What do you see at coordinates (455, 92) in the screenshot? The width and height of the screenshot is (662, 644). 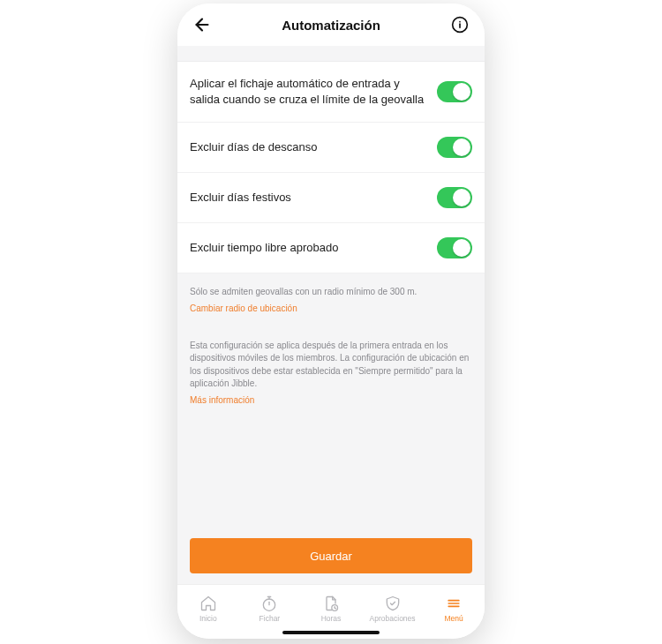 I see `toggle-geofence-auto` at bounding box center [455, 92].